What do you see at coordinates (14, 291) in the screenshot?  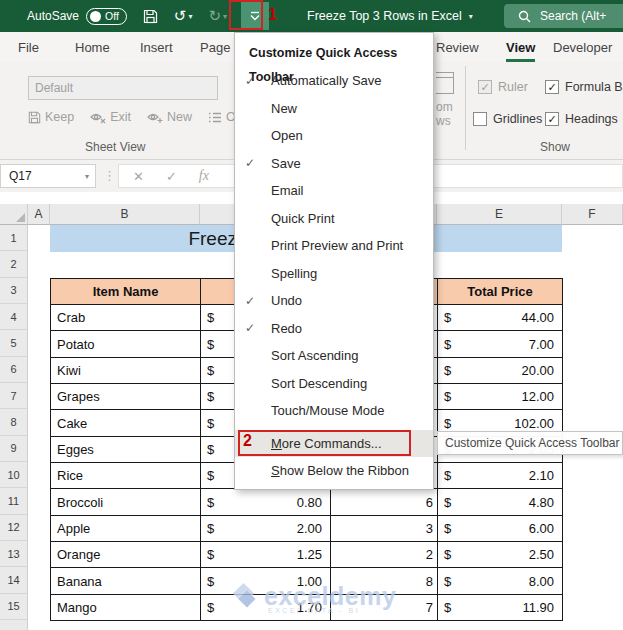 I see `row-header: 3` at bounding box center [14, 291].